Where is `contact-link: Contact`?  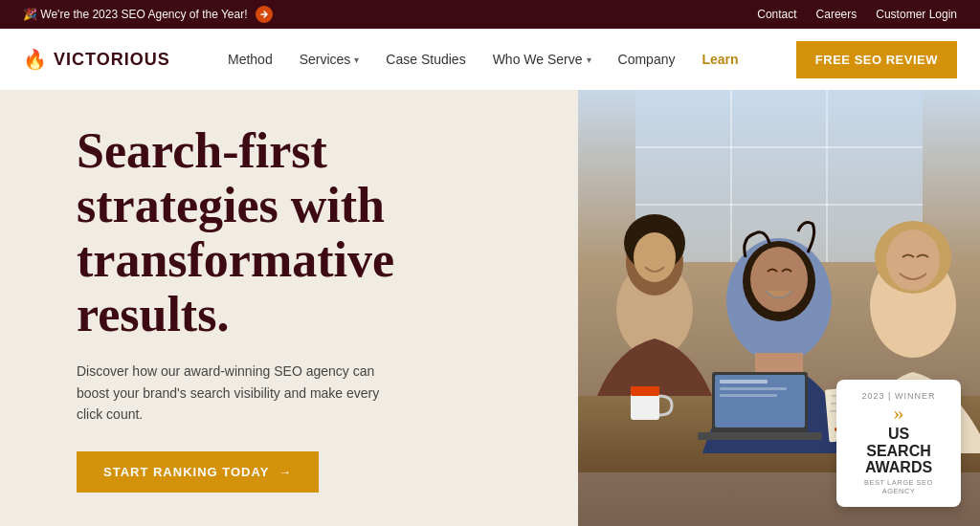 contact-link: Contact is located at coordinates (777, 14).